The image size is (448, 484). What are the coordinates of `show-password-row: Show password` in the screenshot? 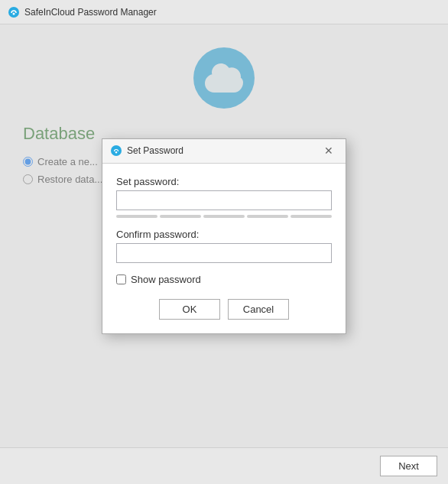 It's located at (224, 280).